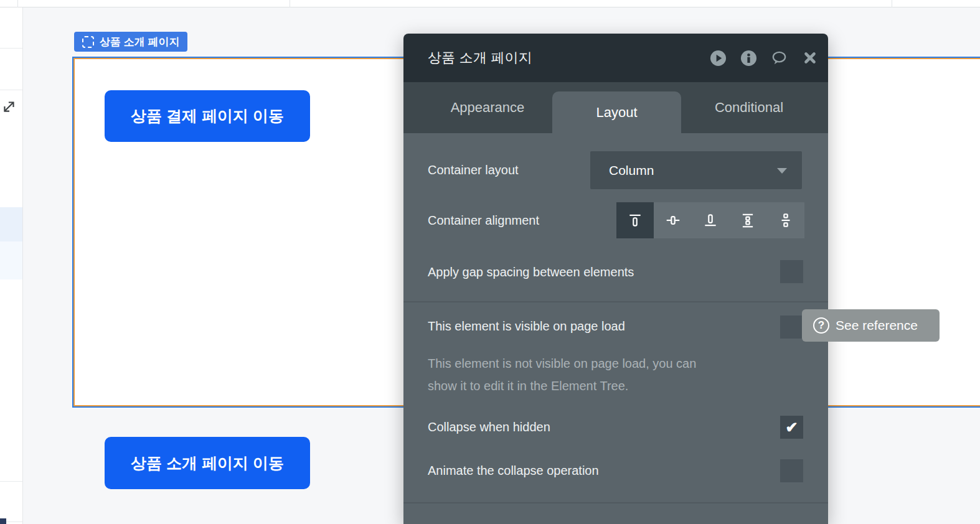  Describe the element at coordinates (513, 470) in the screenshot. I see `animate-collapse-label: Animate the collapse operation` at that location.